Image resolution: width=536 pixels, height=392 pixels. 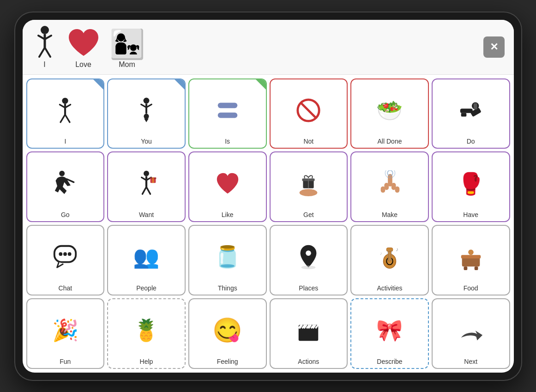 What do you see at coordinates (146, 329) in the screenshot?
I see `cell-icon-help: 🍍` at bounding box center [146, 329].